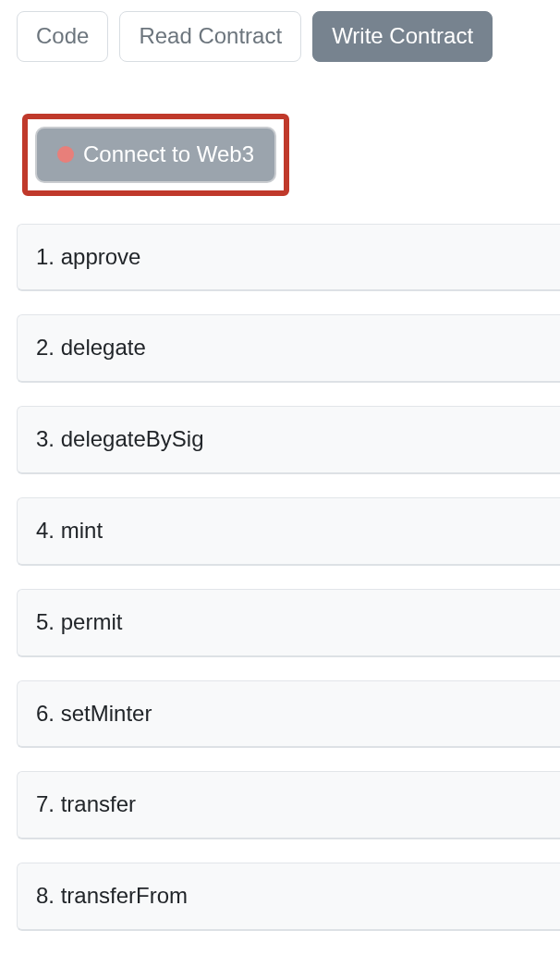 The height and width of the screenshot is (967, 560). I want to click on function-item-permit: 5. permit, so click(288, 623).